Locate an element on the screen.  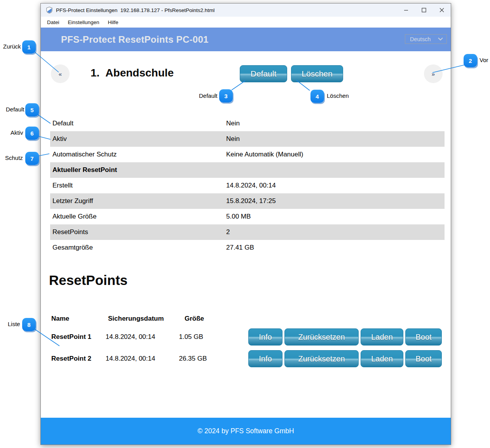
profile-heading: 1. Abendschule is located at coordinates (132, 73).